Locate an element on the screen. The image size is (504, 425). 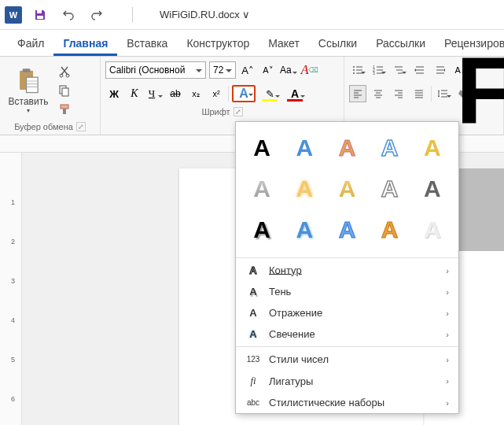
canvas-text-letter: F is located at coordinates (480, 90).